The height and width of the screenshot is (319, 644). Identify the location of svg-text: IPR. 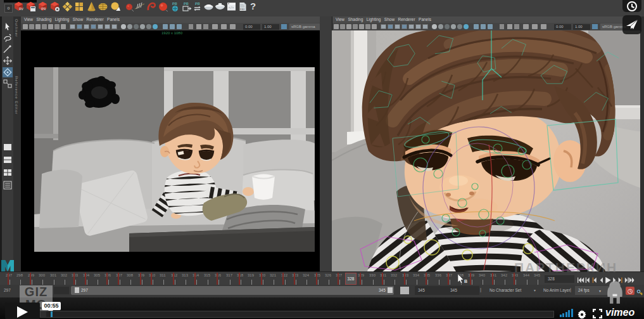
(44, 9).